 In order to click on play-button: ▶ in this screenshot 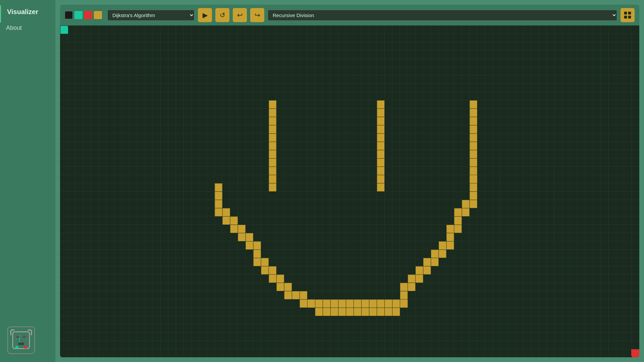, I will do `click(205, 15)`.